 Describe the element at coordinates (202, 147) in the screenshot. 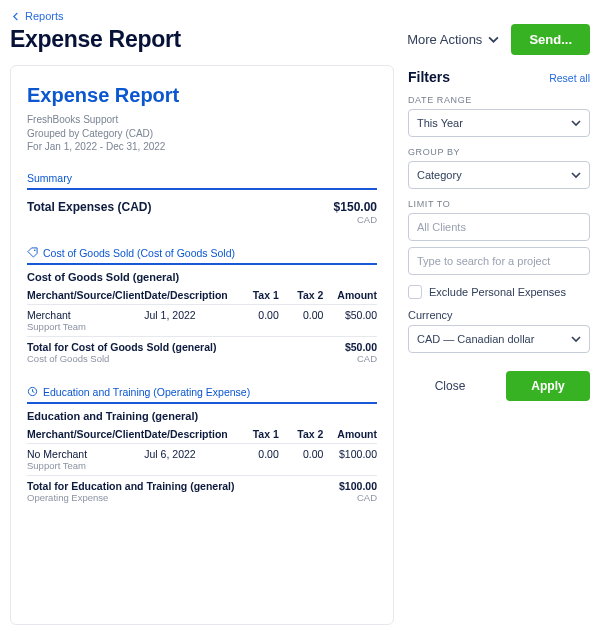

I see `report-date-range: For Jan 1, 2022 - Dec 31, 2022` at that location.